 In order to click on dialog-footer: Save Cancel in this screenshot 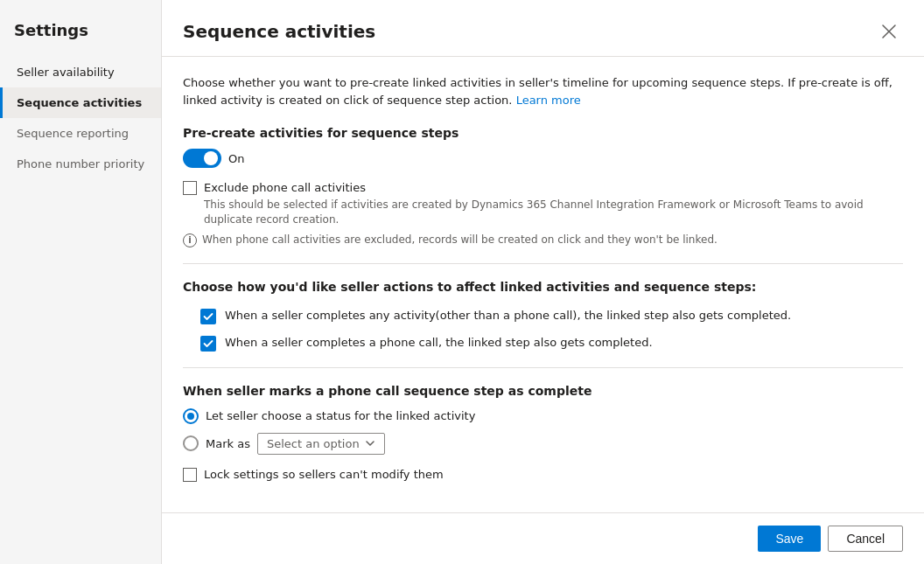, I will do `click(542, 539)`.